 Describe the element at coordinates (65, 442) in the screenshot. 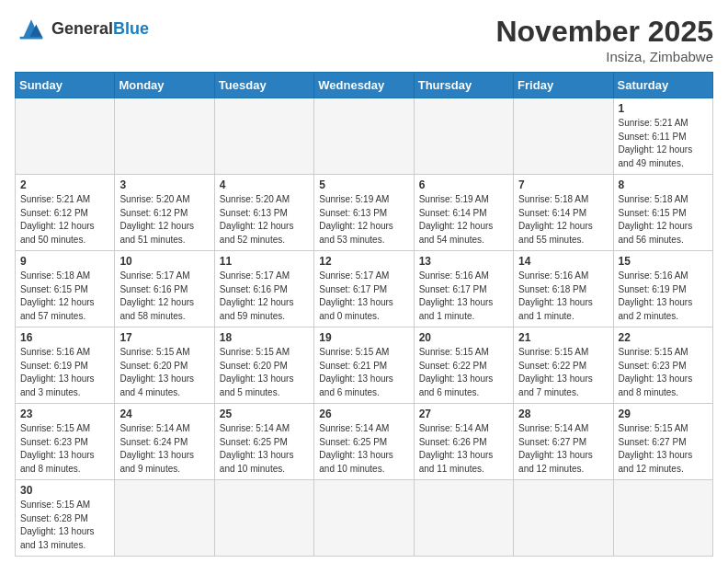

I see `calendar-cell: 23Sunrise: 5:15 AM Sunset: 6:23 PM Dayli…` at that location.